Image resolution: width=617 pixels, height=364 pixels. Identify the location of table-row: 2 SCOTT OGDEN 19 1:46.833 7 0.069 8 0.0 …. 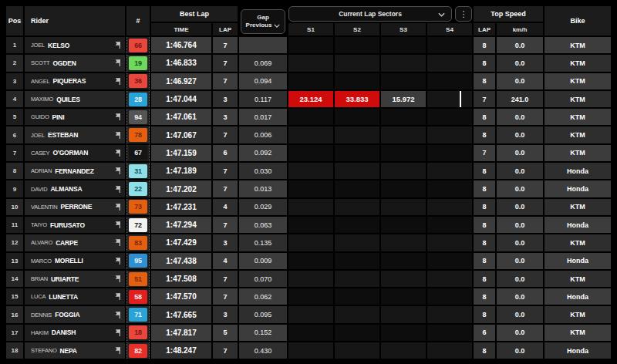
(308, 63).